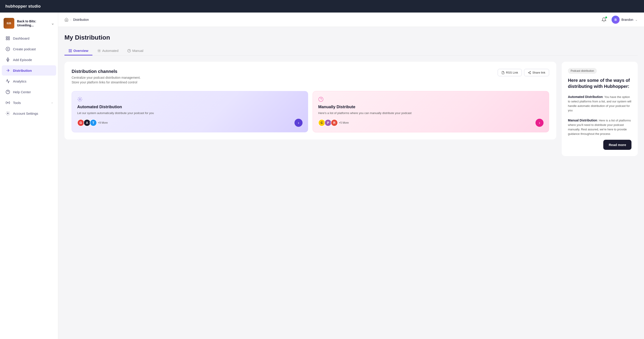 This screenshot has width=644, height=339. What do you see at coordinates (135, 51) in the screenshot?
I see `tab-manual: Manual` at bounding box center [135, 51].